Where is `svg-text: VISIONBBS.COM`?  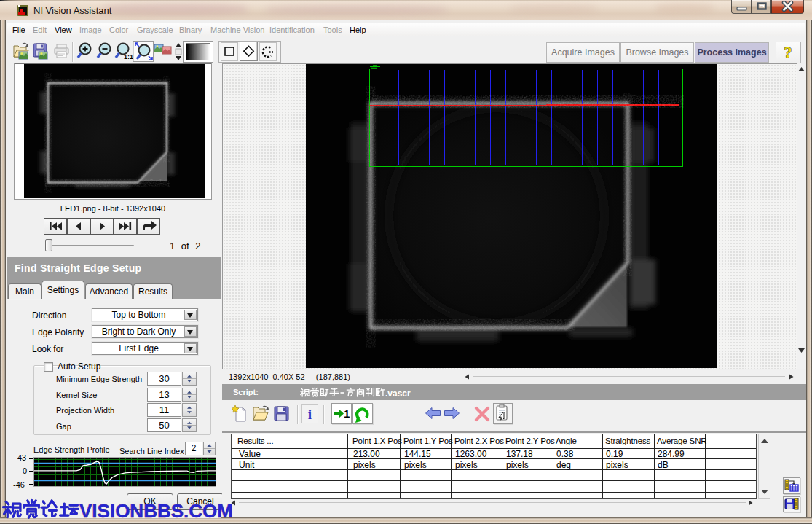
svg-text: VISIONBBS.COM is located at coordinates (156, 511).